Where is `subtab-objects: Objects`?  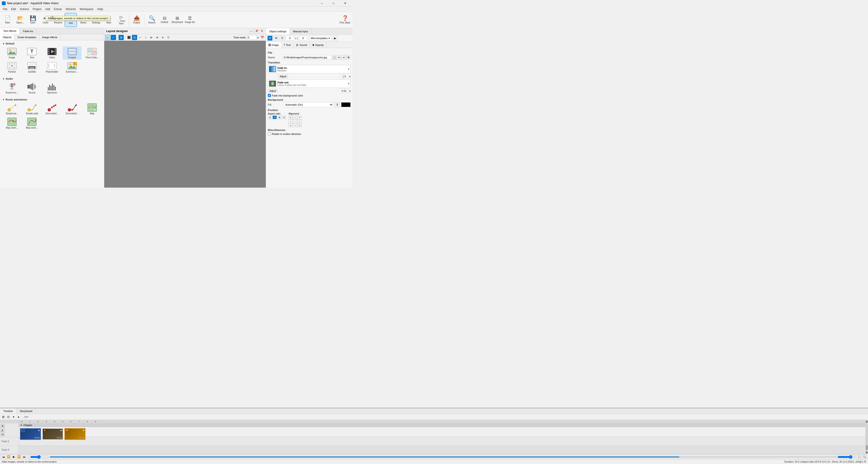 subtab-objects: Objects is located at coordinates (7, 37).